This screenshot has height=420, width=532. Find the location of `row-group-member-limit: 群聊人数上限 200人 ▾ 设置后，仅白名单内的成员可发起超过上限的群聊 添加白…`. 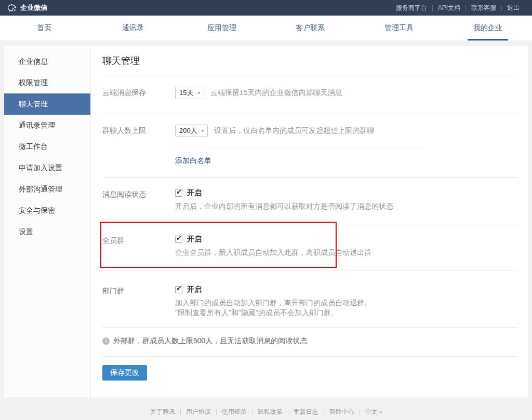

row-group-member-limit: 群聊人数上限 200人 ▾ 设置后，仅白名单内的成员可发起超过上限的群聊 添加白… is located at coordinates (310, 145).